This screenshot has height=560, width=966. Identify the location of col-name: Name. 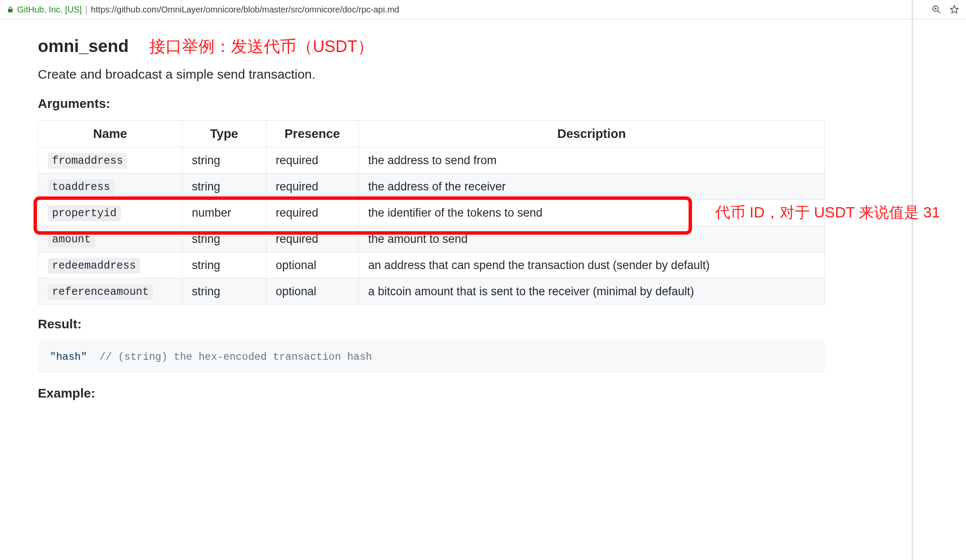
(110, 134).